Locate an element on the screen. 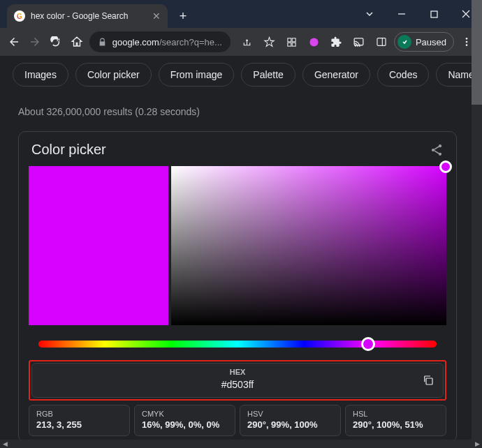 This screenshot has height=448, width=482. sidepanel-icon is located at coordinates (381, 42).